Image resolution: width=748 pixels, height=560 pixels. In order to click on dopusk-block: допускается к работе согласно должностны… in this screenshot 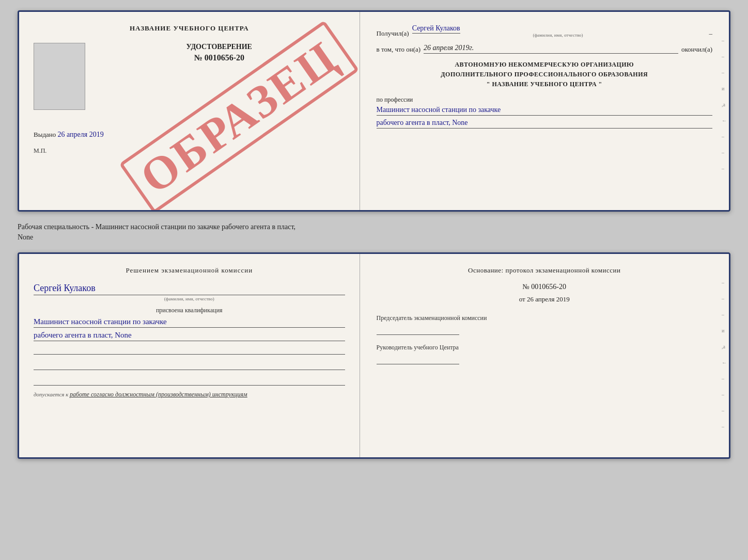, I will do `click(189, 394)`.